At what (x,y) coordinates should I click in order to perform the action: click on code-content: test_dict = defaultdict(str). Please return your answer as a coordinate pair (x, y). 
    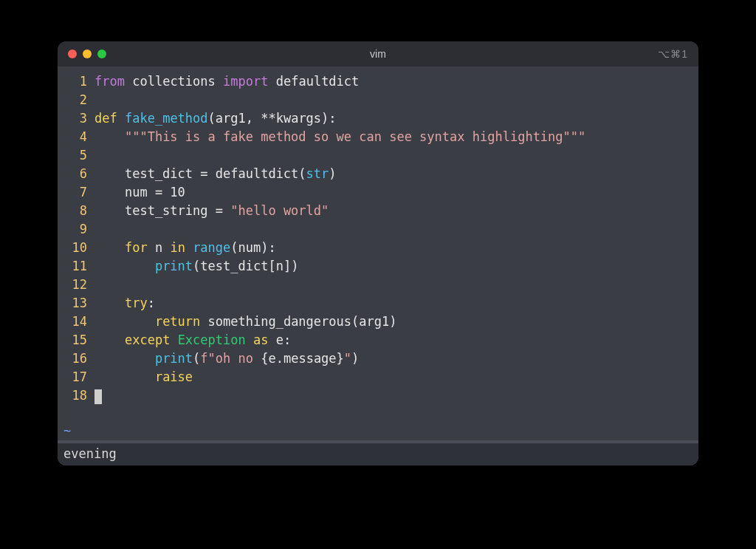
    Looking at the image, I should click on (396, 174).